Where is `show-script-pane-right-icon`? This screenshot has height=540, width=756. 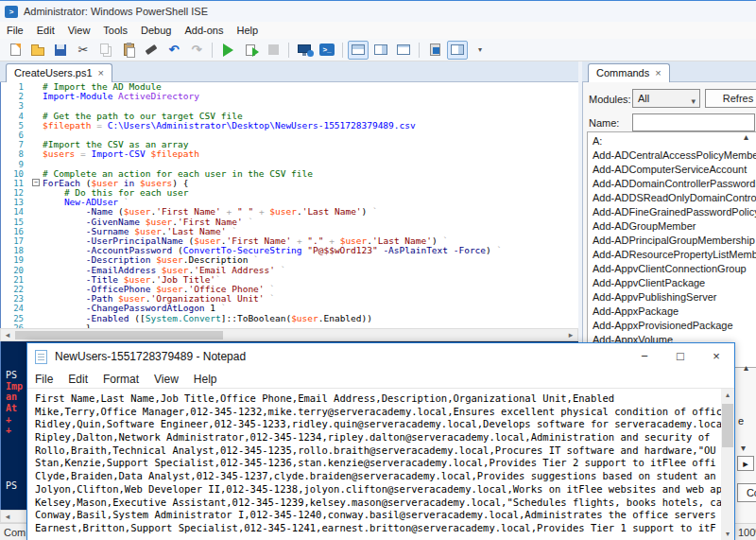
show-script-pane-right-icon is located at coordinates (381, 50).